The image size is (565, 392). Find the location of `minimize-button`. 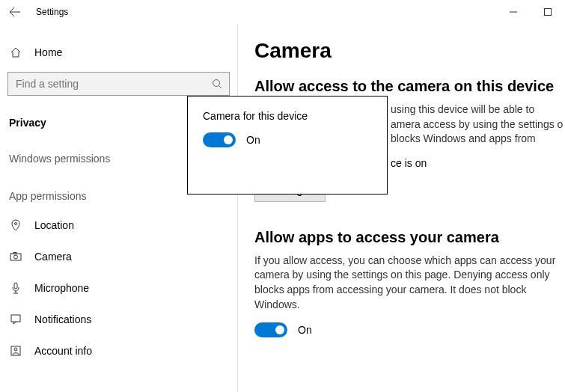

minimize-button is located at coordinates (513, 12).